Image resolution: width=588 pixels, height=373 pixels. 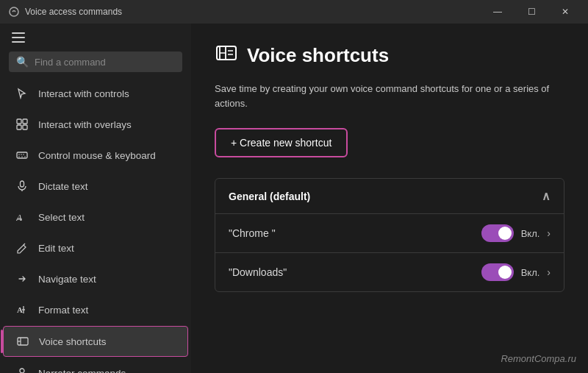 What do you see at coordinates (96, 217) in the screenshot?
I see `sidebar-item-select-text: A Select text` at bounding box center [96, 217].